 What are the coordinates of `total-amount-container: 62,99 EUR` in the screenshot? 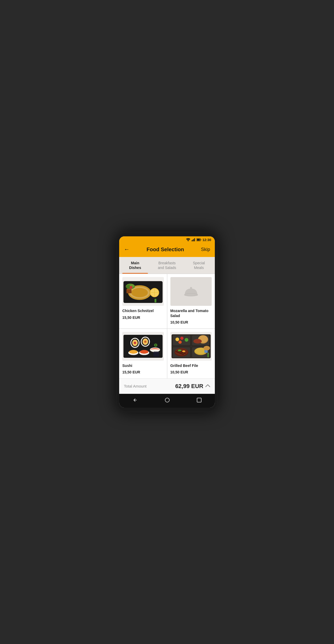 It's located at (193, 386).